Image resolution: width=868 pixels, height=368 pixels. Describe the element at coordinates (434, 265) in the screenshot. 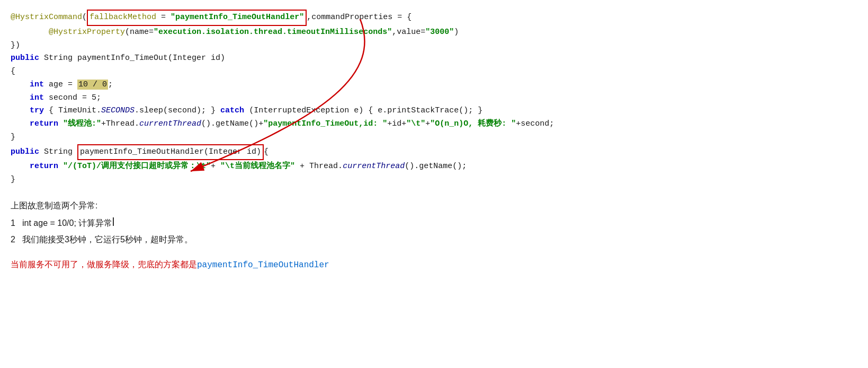

I see `final-note: 当前服务不可用了，做服务降级，兜底的方案都是paymentInfo_TimeOu…` at that location.